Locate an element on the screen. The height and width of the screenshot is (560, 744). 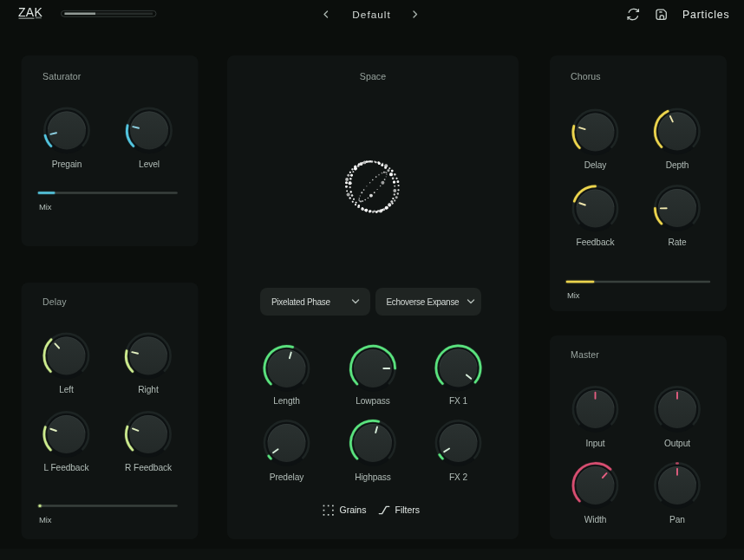
svg-text: Depth is located at coordinates (678, 165).